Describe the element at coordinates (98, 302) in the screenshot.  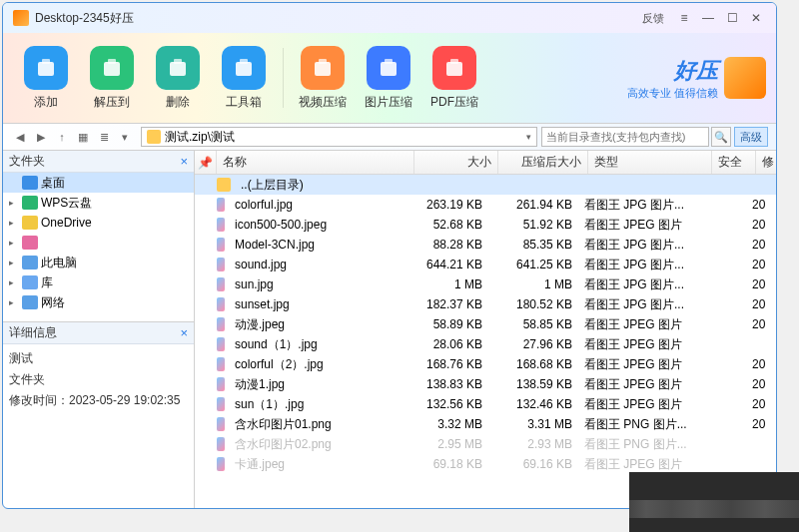
I see `tree-item: ▸ 网络` at that location.